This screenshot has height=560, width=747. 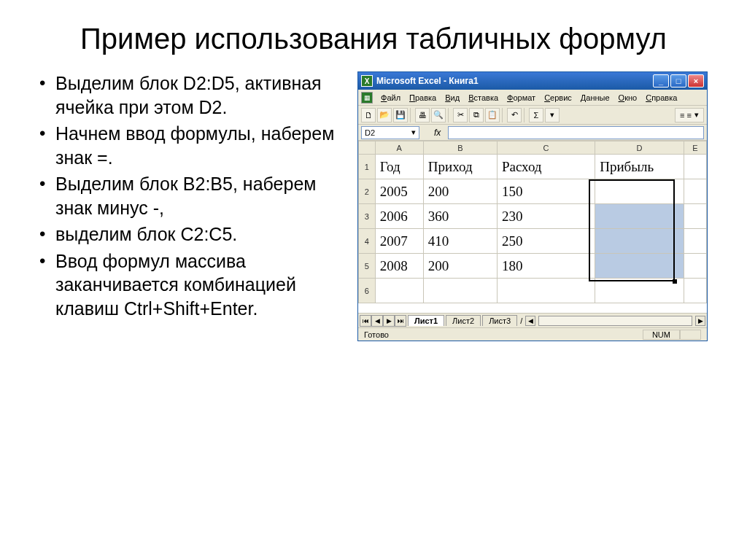 I want to click on cell-d2-active, so click(x=640, y=192).